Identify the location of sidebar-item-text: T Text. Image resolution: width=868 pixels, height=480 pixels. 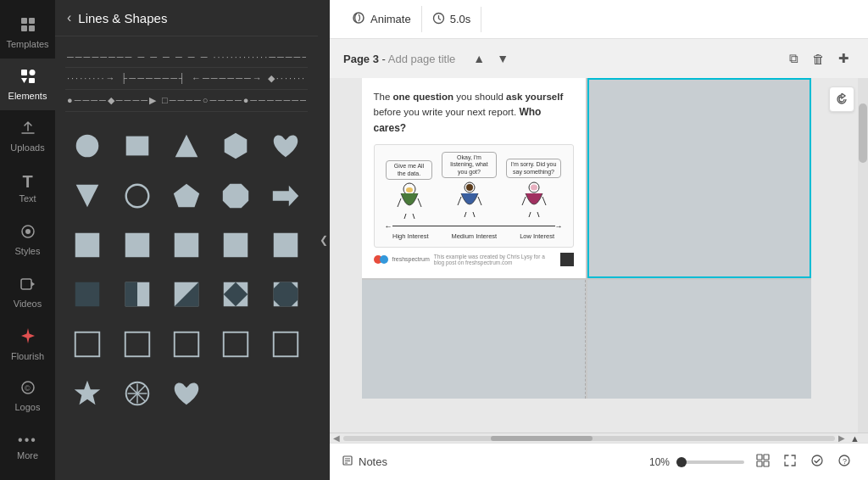
(27, 188).